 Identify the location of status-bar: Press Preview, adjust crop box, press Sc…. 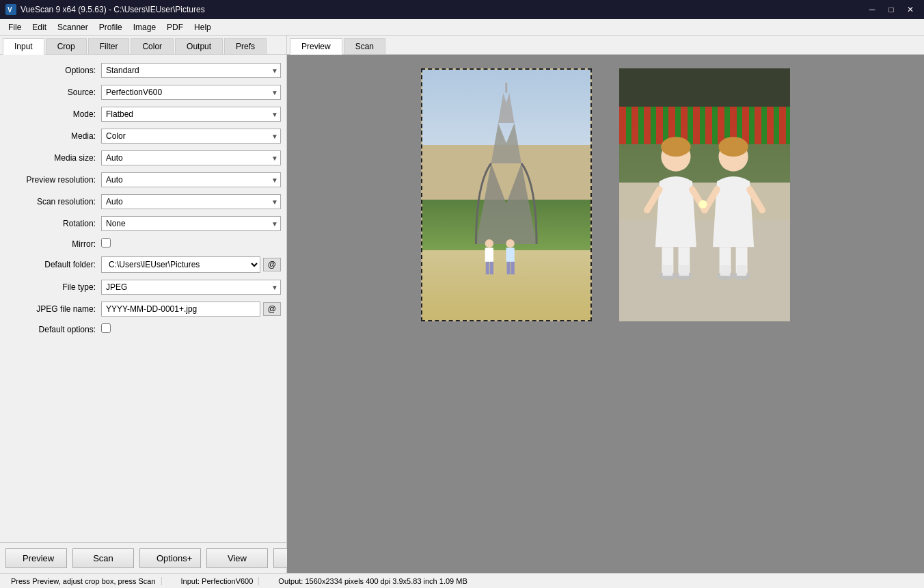
(462, 580).